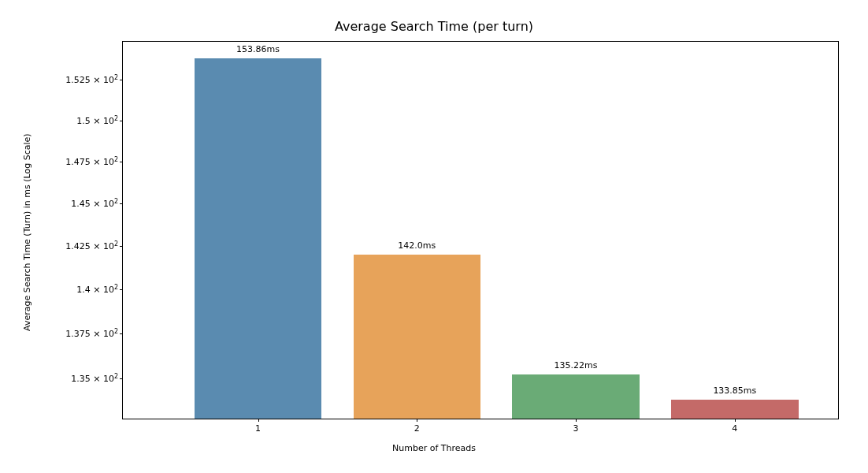 The height and width of the screenshot is (473, 868). I want to click on ytick-0: 1.35 × 102, so click(97, 378).